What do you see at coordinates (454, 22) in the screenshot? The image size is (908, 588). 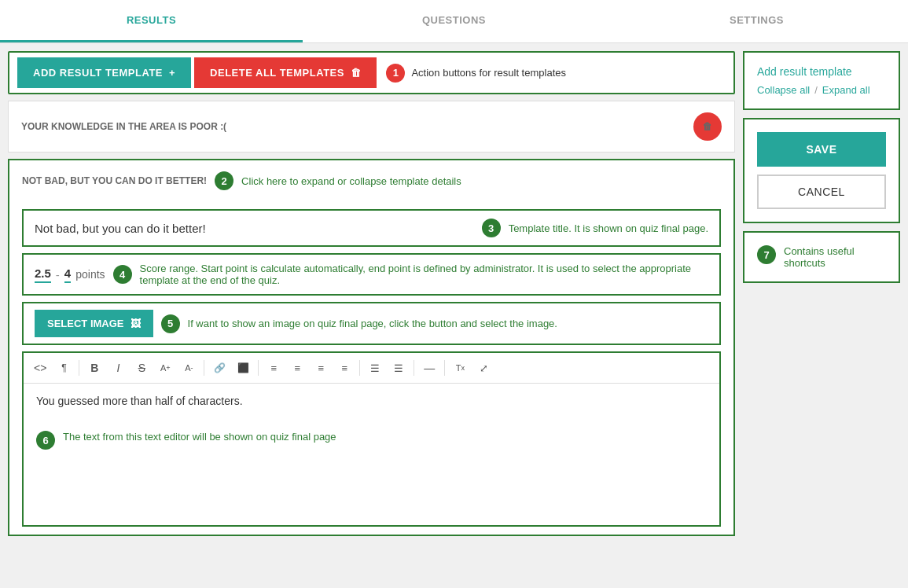 I see `tabs-bar: RESULTS QUESTIONS SETTINGS` at bounding box center [454, 22].